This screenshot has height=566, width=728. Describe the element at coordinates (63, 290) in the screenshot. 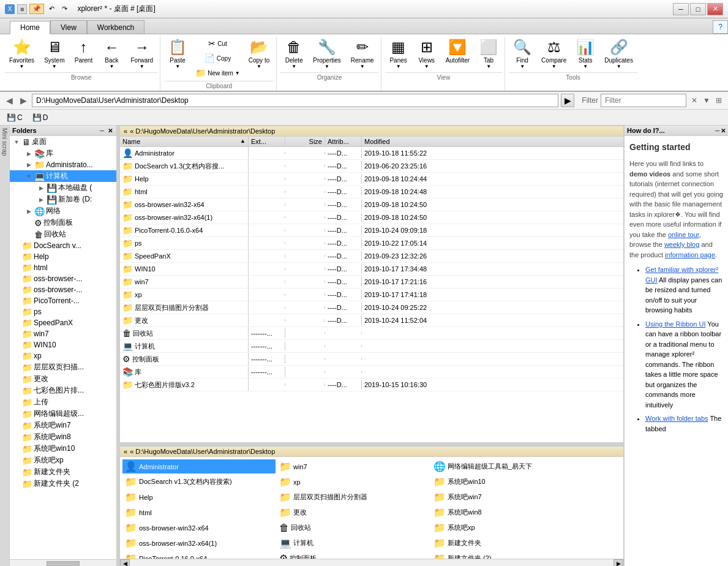

I see `tree-item-ossbrowser2: 📁 oss-browser-...` at that location.